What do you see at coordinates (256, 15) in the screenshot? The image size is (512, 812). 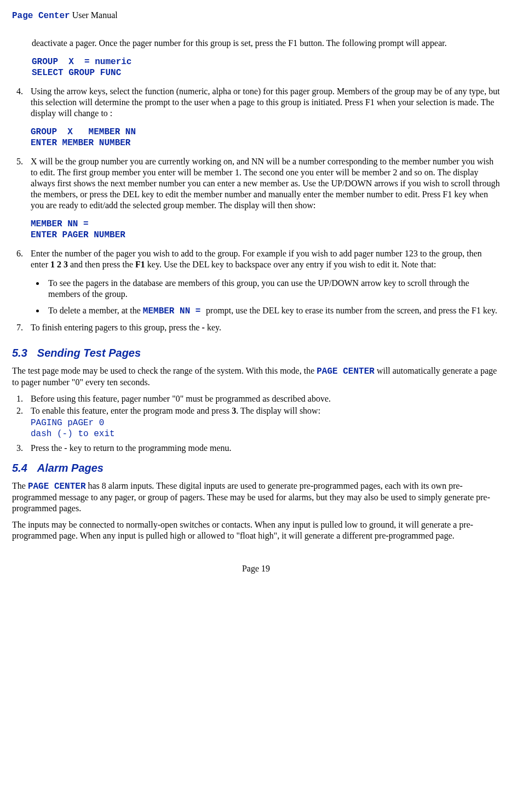 I see `page-header: Page Center User Manual` at bounding box center [256, 15].